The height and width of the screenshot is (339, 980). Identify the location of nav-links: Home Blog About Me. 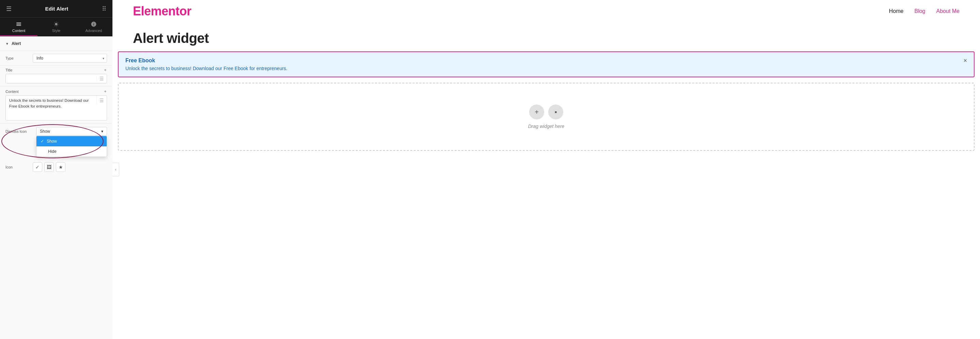
(924, 11).